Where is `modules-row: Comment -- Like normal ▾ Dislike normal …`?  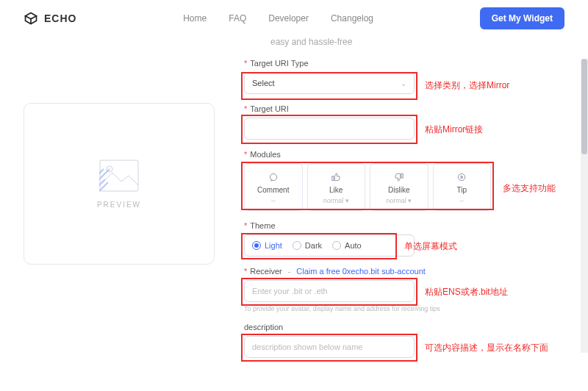
modules-row: Comment -- Like normal ▾ Dislike normal … is located at coordinates (368, 187).